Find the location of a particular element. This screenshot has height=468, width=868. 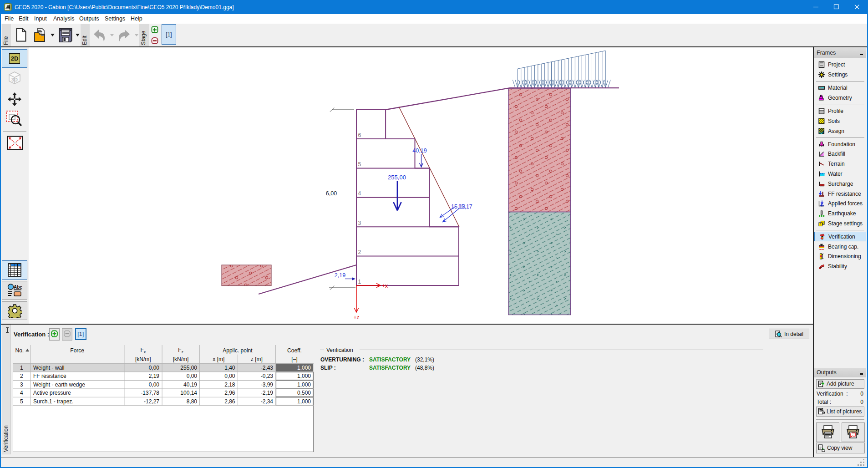

svg-text: 6,00 is located at coordinates (331, 193).